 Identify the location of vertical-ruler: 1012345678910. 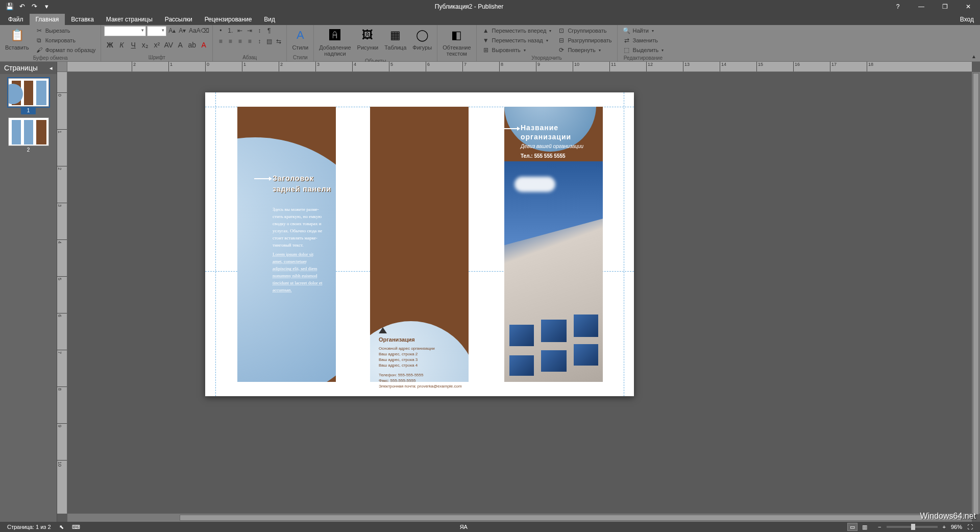
(62, 293).